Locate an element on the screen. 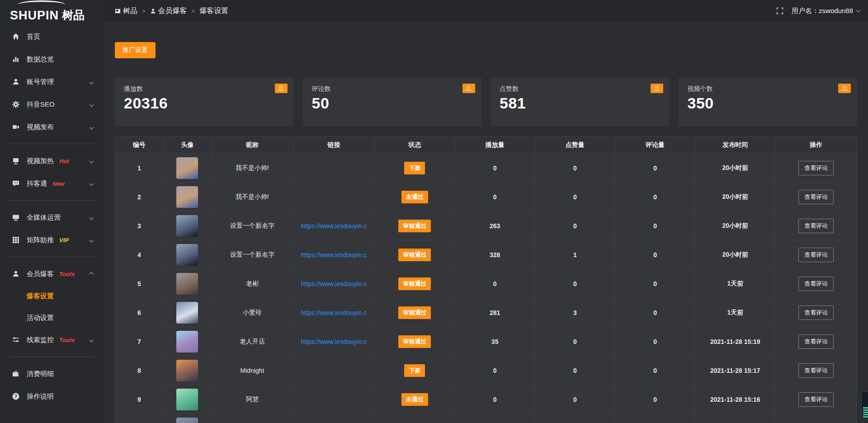 The height and width of the screenshot is (423, 868). sidebar-item-expense-detail: 消费明细 is located at coordinates (52, 374).